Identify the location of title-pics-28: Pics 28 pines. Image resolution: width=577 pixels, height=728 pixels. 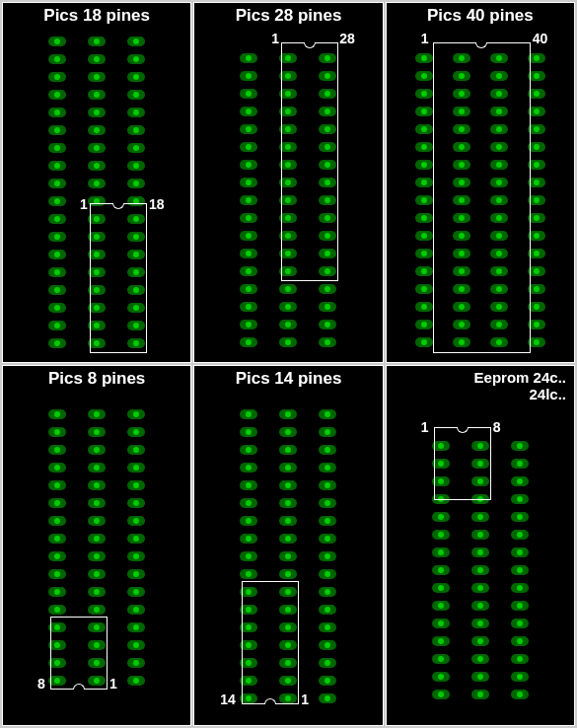
(288, 14).